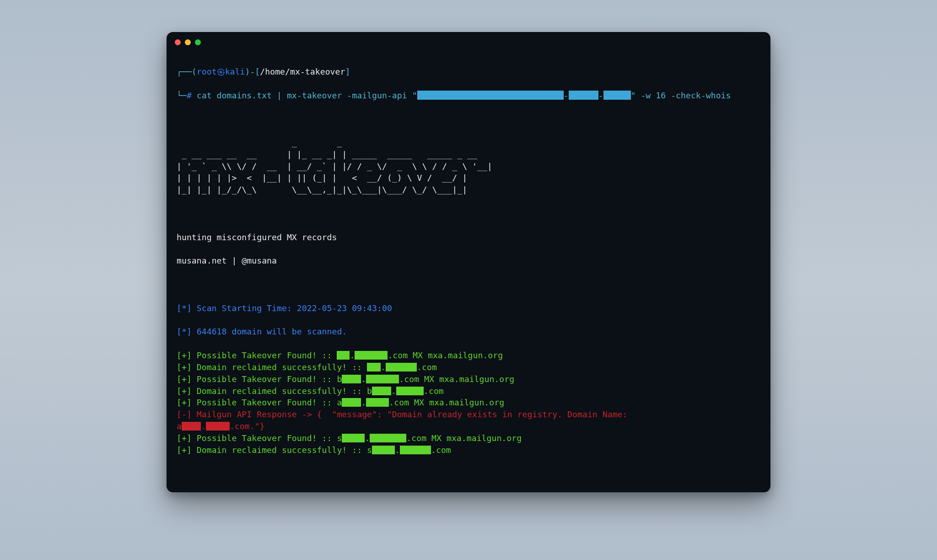  What do you see at coordinates (468, 415) in the screenshot?
I see `result-line: [-] Mailgun API Response -> { "message":…` at bounding box center [468, 415].